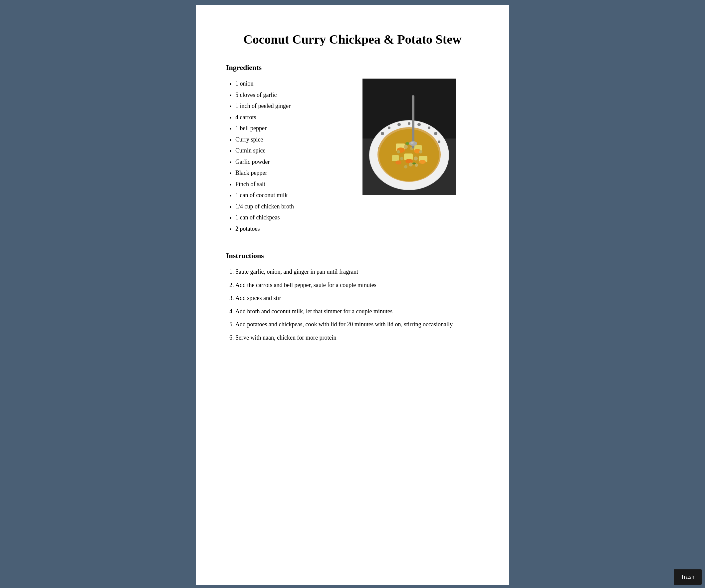 Image resolution: width=705 pixels, height=588 pixels. I want to click on ingredients-layout: 1 onion5 cloves of garlic1 inch of peele…, so click(352, 156).